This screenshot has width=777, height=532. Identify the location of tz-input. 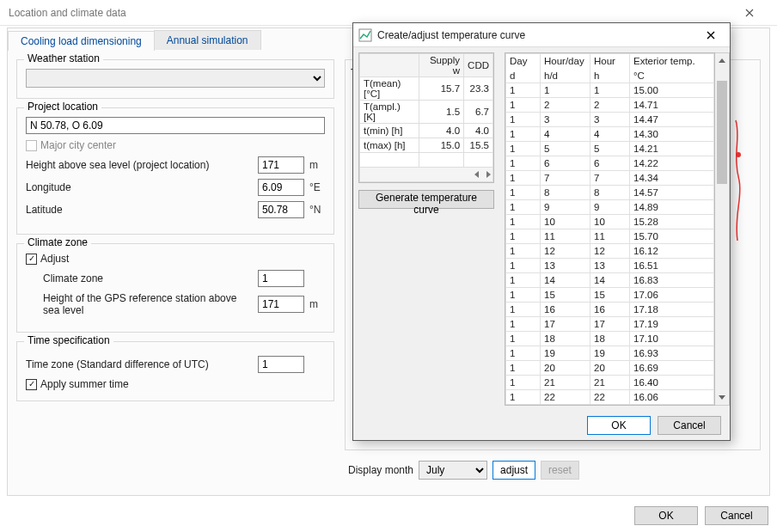
(281, 364).